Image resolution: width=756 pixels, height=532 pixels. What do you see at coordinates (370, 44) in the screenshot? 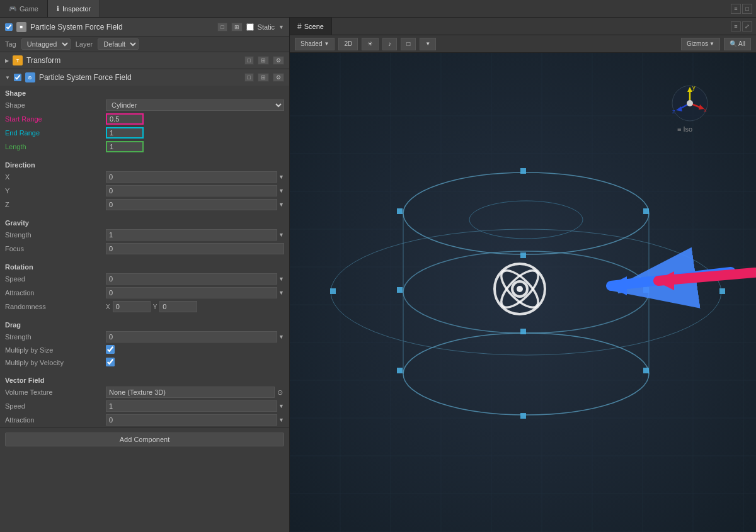
I see `light-button: ☀` at bounding box center [370, 44].